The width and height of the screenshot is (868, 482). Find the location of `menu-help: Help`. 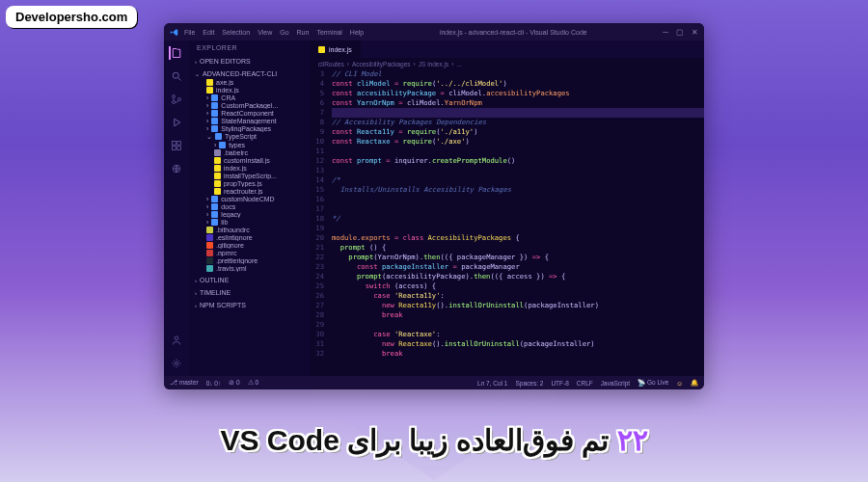

menu-help: Help is located at coordinates (357, 33).